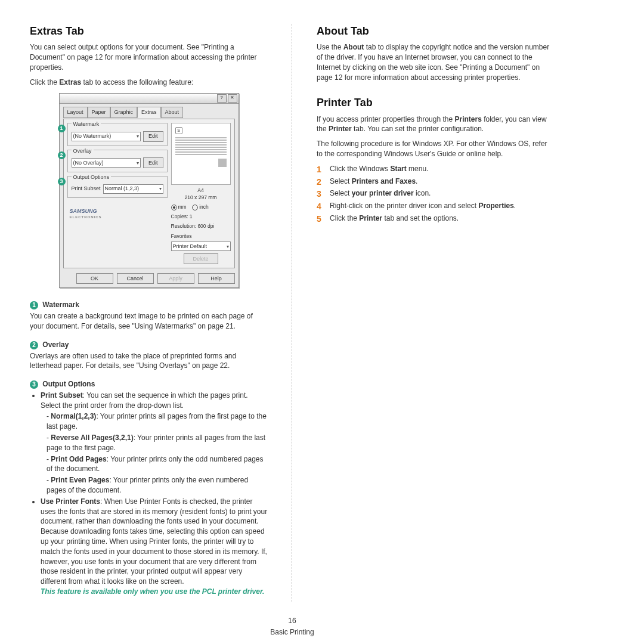 Image resolution: width=644 pixels, height=644 pixels. Describe the element at coordinates (292, 632) in the screenshot. I see `section-title: Basic Printing` at that location.